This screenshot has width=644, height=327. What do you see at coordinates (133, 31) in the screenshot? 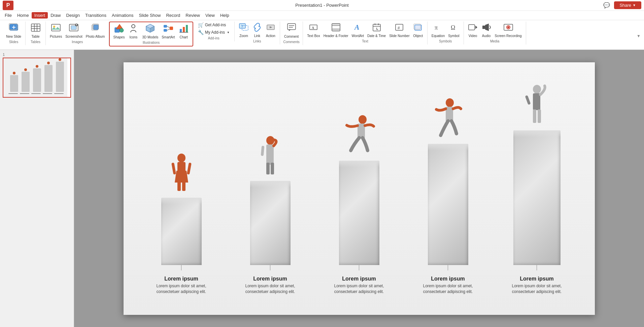
I see `icons-button: Icons` at bounding box center [133, 31].